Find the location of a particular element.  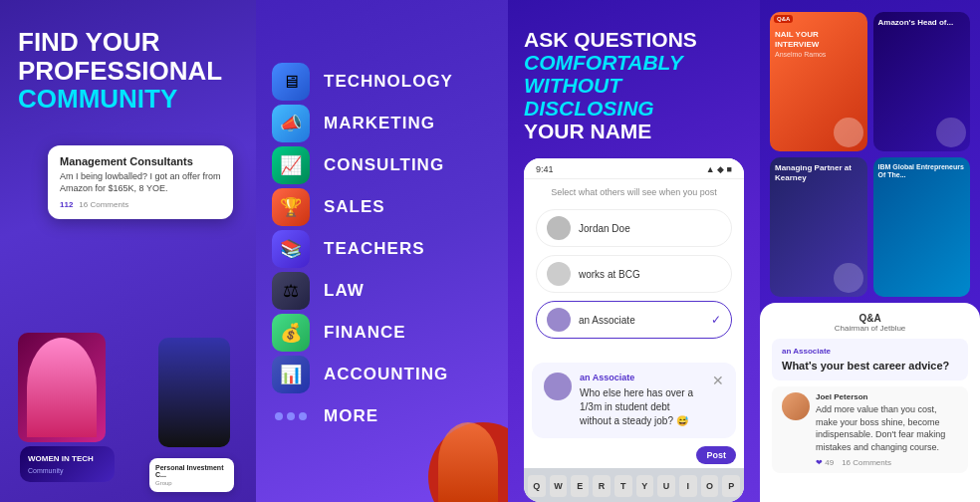

post-avatar is located at coordinates (558, 386).